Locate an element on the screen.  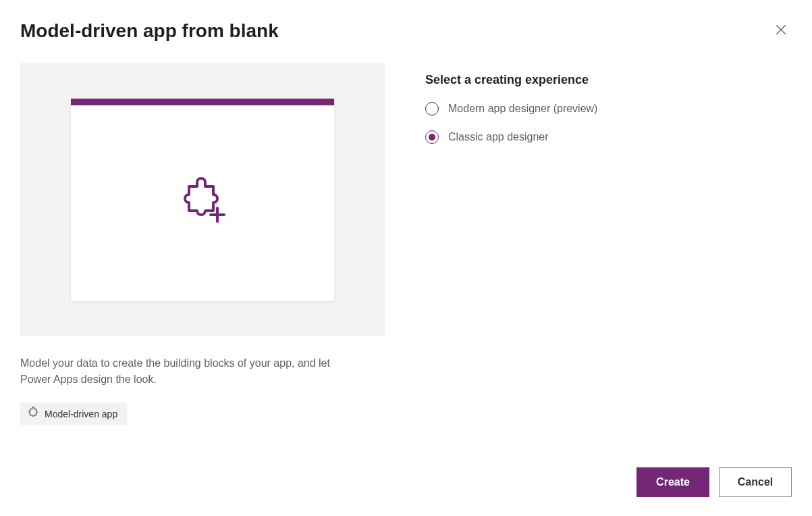
tag-label: Model-driven app is located at coordinates (81, 414).